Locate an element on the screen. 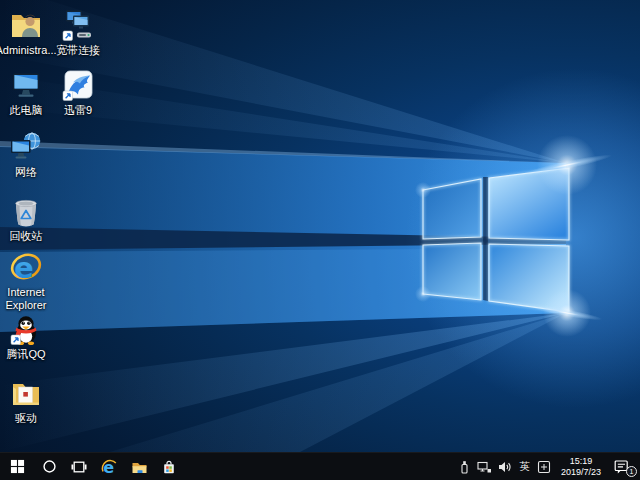  task-view-button is located at coordinates (79, 466).